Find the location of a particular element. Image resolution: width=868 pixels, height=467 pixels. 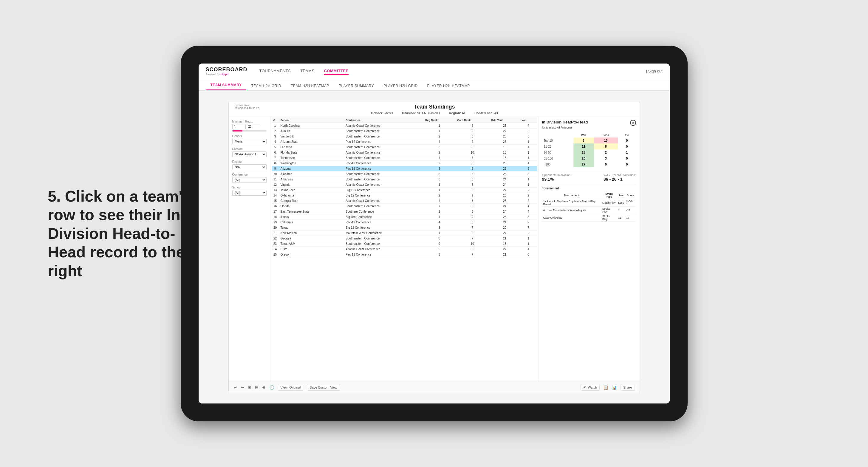

cell-reg-rank: 4 is located at coordinates (439, 158).